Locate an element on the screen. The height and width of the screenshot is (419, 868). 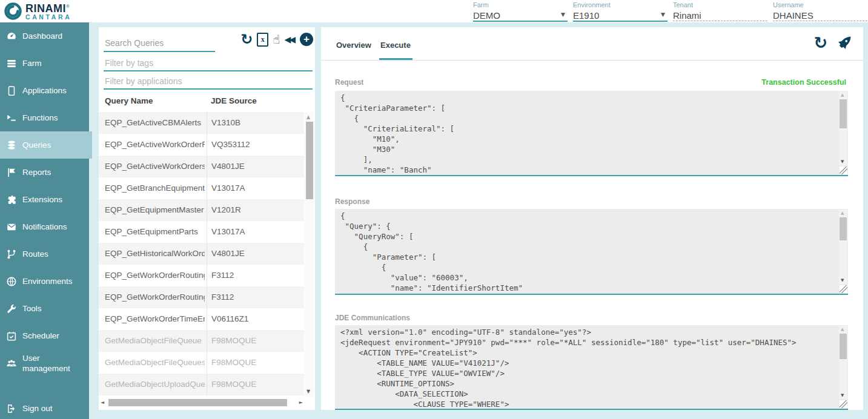
sidebar-item-dashboard: Dashboard is located at coordinates (45, 36).